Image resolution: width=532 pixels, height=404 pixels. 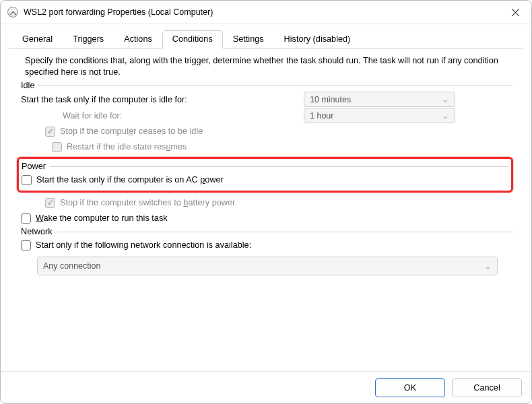 What do you see at coordinates (267, 218) in the screenshot?
I see `row-wake: Wake the computer to run this task` at bounding box center [267, 218].